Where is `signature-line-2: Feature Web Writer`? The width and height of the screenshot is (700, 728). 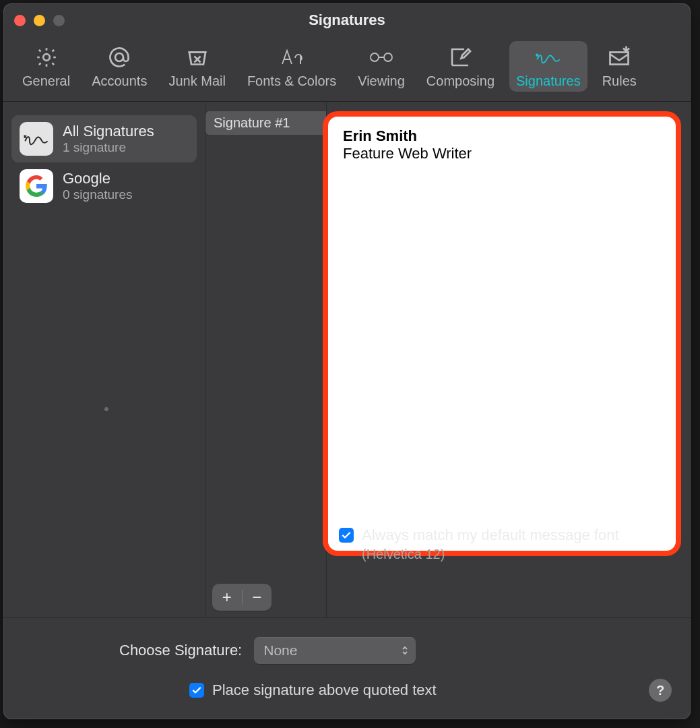
signature-line-2: Feature Web Writer is located at coordinates (502, 154).